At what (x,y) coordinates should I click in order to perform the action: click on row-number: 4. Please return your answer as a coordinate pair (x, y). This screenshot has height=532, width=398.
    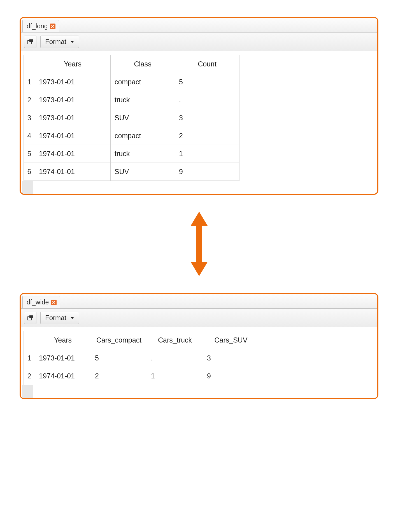
    Looking at the image, I should click on (29, 136).